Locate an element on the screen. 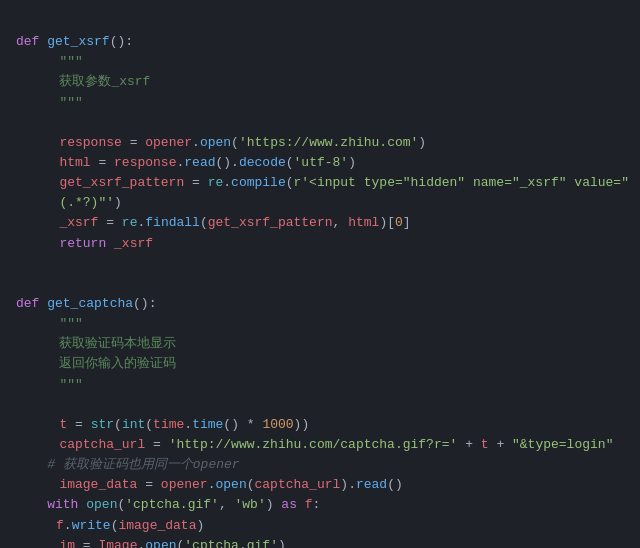 The height and width of the screenshot is (548, 640). method-image-open: open is located at coordinates (160, 543).